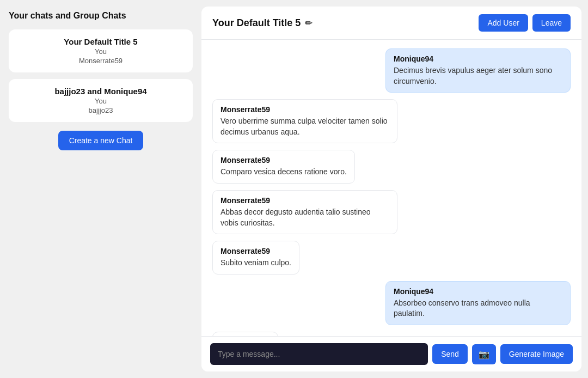 This screenshot has width=588, height=378. Describe the element at coordinates (101, 110) in the screenshot. I see `chat-card-2-member-1: bajjjo23` at that location.